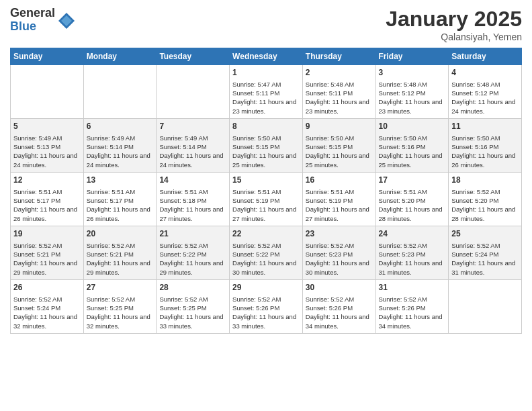 The height and width of the screenshot is (411, 532). Describe the element at coordinates (266, 234) in the screenshot. I see `day-number: 22` at that location.